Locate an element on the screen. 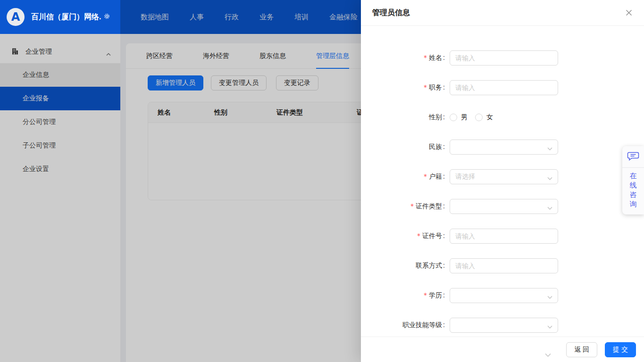  chat-bubble-icon is located at coordinates (633, 157).